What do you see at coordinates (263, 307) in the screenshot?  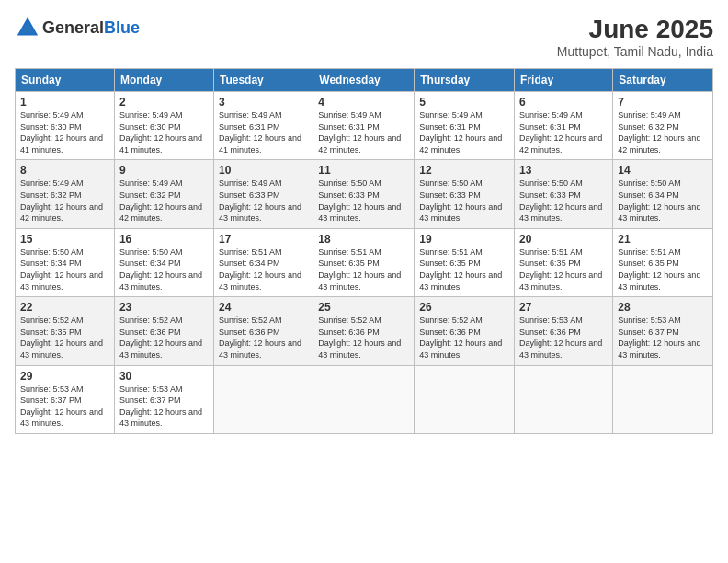 I see `day-number: 24` at bounding box center [263, 307].